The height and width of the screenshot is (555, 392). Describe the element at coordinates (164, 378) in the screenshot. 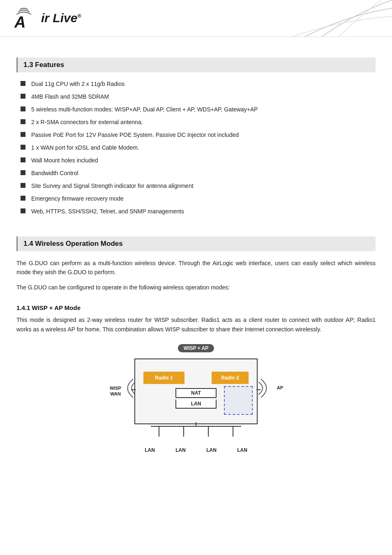

I see `radio1-box: Radio 1` at that location.